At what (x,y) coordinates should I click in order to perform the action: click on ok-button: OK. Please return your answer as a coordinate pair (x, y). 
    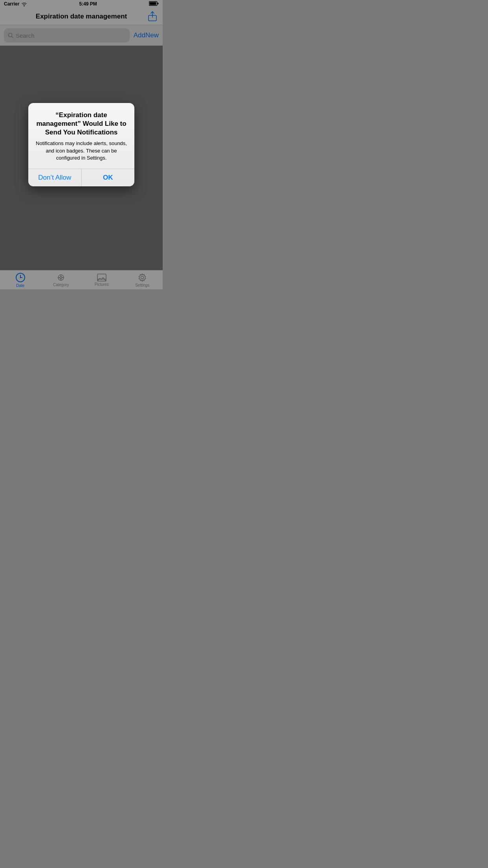
    Looking at the image, I should click on (108, 178).